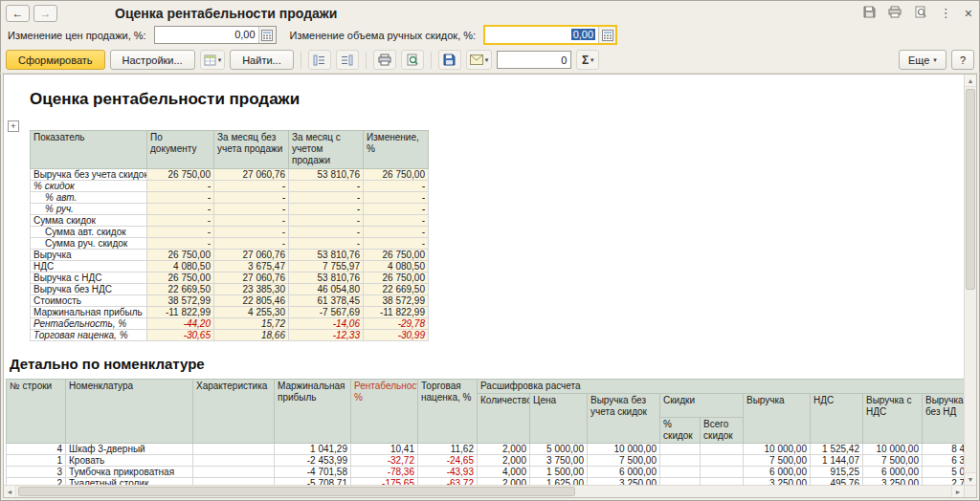 The height and width of the screenshot is (501, 980). What do you see at coordinates (944, 482) in the screenshot?
I see `detail-cell: 2 7` at bounding box center [944, 482].